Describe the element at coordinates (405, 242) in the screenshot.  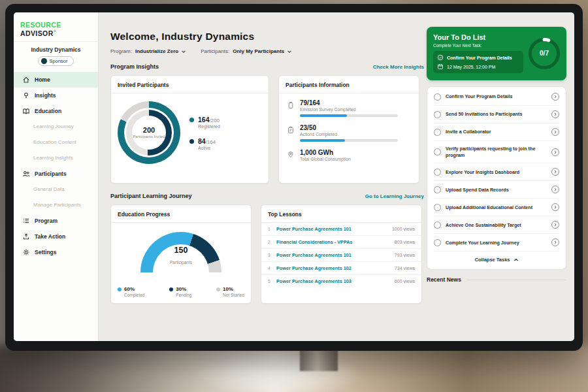
I see `lesson-views: 803 views` at that location.